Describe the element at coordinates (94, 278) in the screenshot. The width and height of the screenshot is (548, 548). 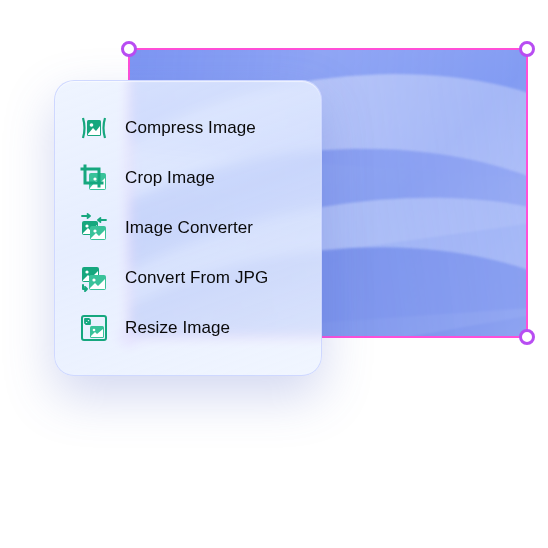
I see `convert-from-jpg-icon` at that location.